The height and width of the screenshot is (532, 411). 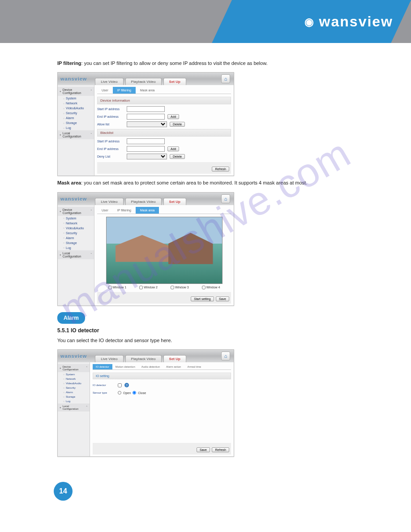 What do you see at coordinates (109, 82) in the screenshot?
I see `tab-live-video: Live Video` at bounding box center [109, 82].